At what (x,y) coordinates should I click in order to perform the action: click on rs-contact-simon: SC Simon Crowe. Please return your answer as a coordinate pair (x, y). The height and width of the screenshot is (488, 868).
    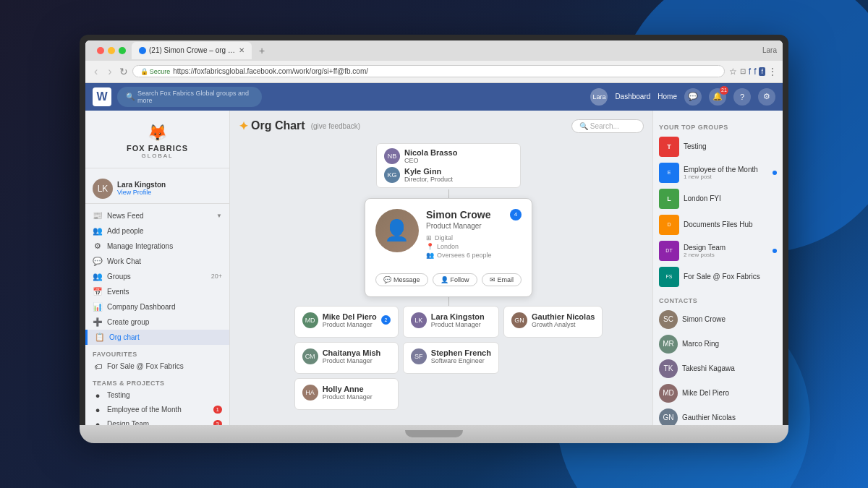
    Looking at the image, I should click on (718, 320).